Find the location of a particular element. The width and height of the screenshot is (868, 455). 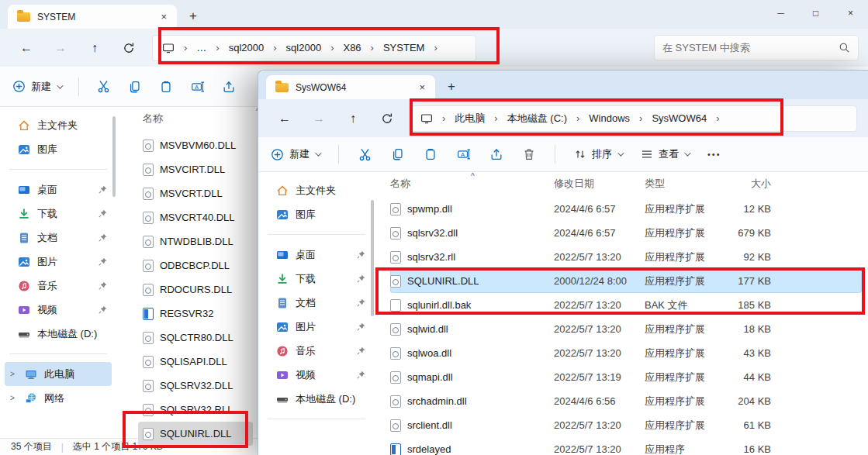

maximize-button: □ is located at coordinates (816, 13).